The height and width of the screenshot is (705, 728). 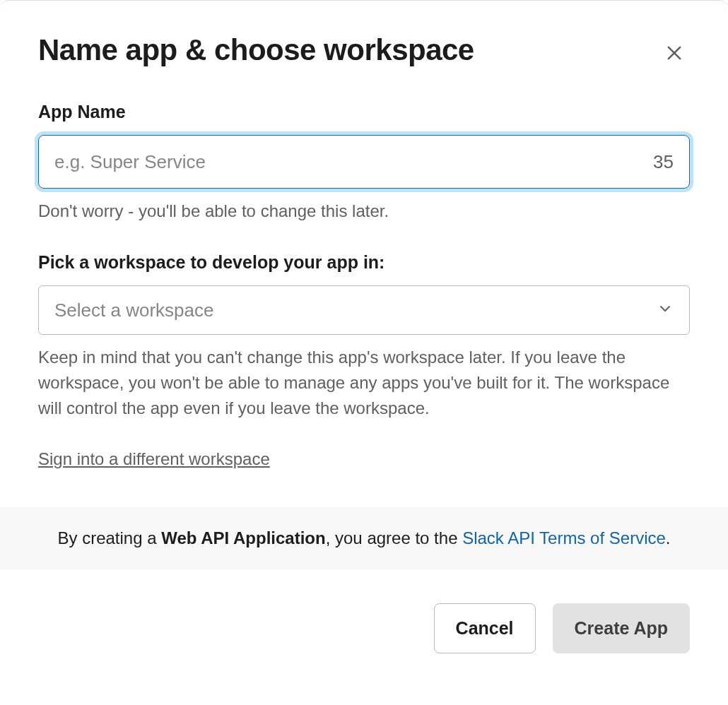 What do you see at coordinates (394, 538) in the screenshot?
I see `terms-middle: , you agree to the` at bounding box center [394, 538].